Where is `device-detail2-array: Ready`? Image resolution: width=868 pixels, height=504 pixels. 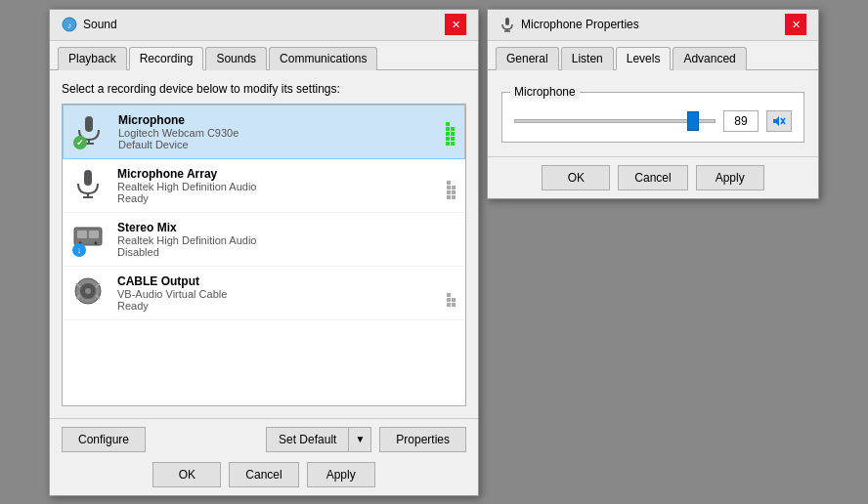 device-detail2-array: Ready is located at coordinates (278, 198).